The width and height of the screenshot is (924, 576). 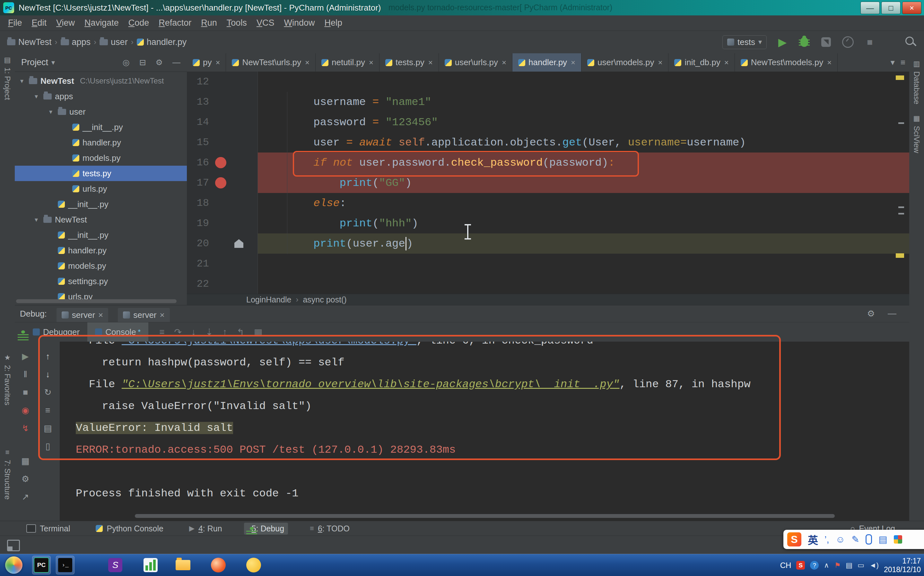 I want to click on toolbar-button-4--run: ▶4: Run, so click(x=206, y=529).